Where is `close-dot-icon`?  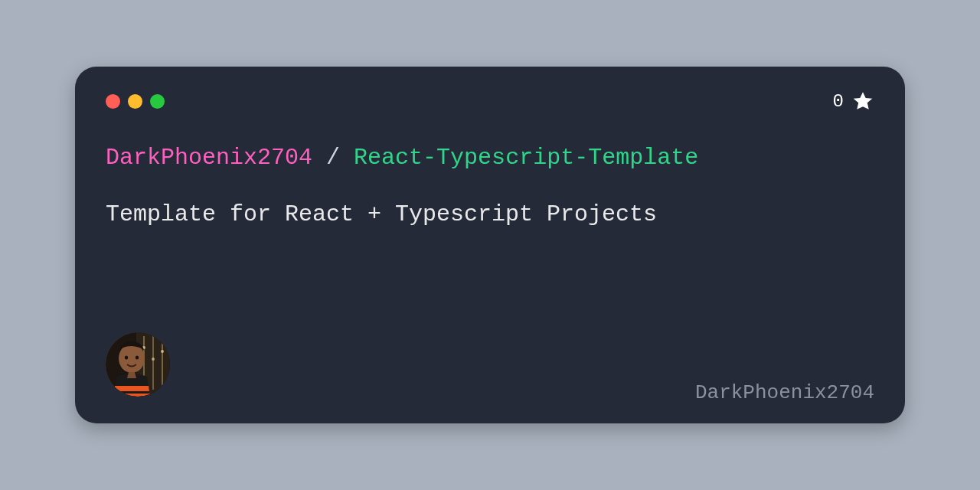
close-dot-icon is located at coordinates (113, 101).